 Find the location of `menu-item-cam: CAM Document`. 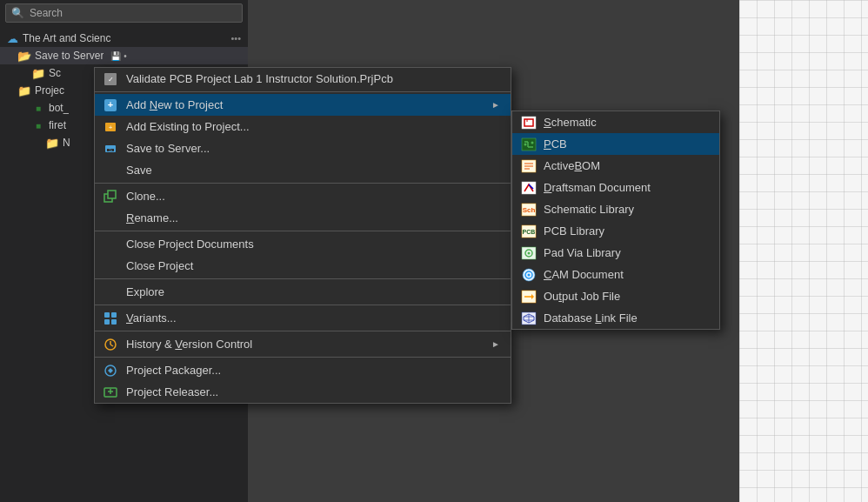

menu-item-cam: CAM Document is located at coordinates (616, 275).